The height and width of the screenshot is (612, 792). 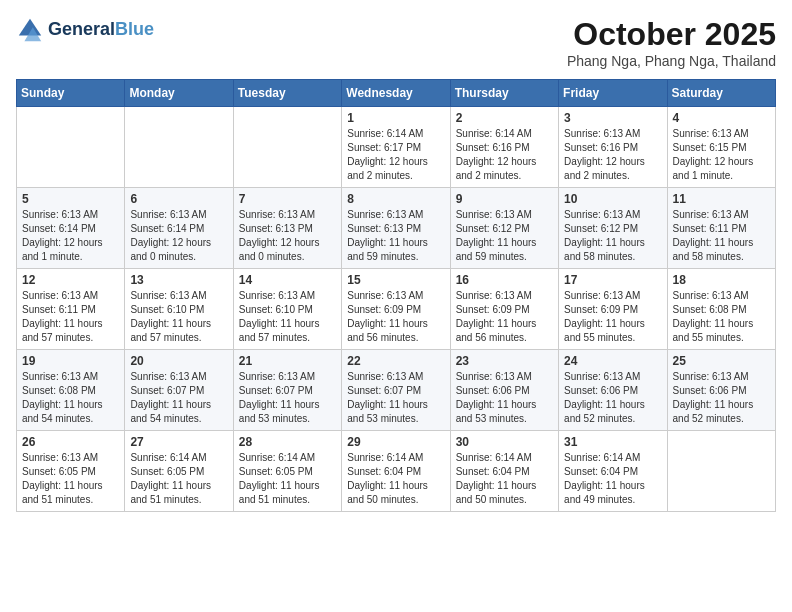 What do you see at coordinates (721, 148) in the screenshot?
I see `day-cell-4: 4Sunrise: 6:13 AM Sunset: 6:15 PM Daylig…` at bounding box center [721, 148].